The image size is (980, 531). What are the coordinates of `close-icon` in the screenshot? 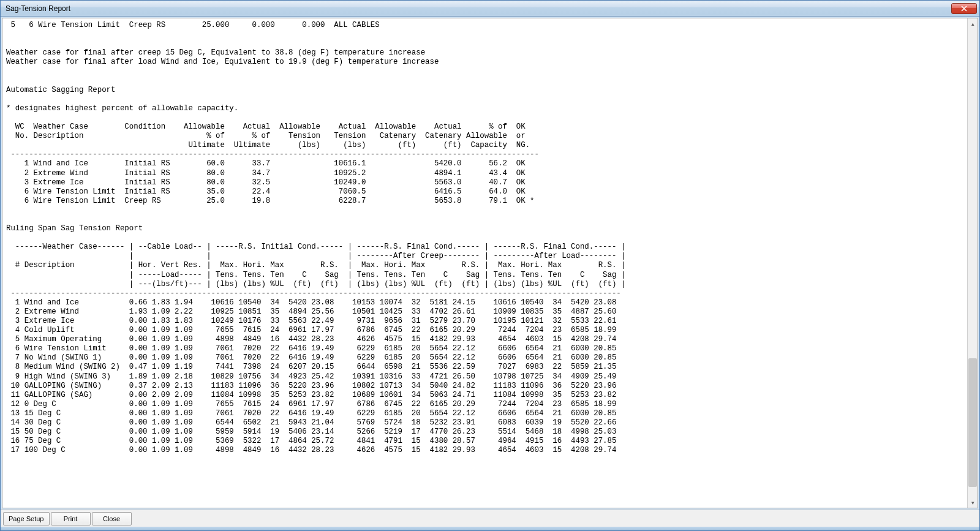 It's located at (964, 9).